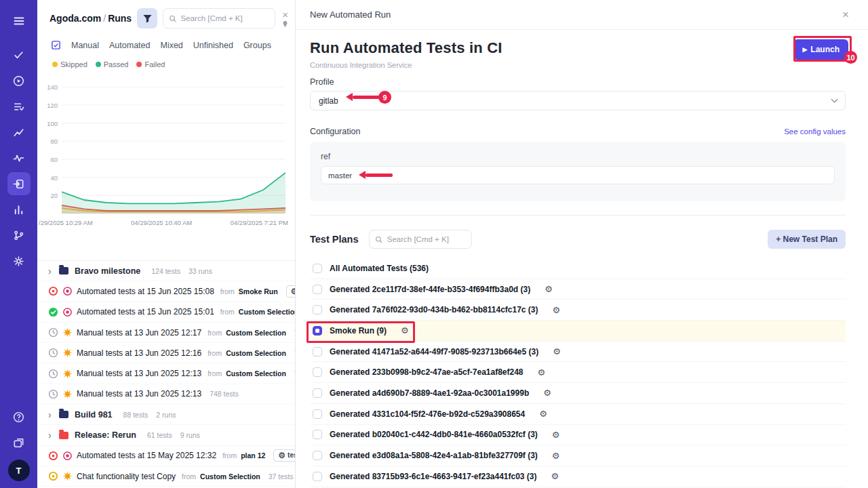 The width and height of the screenshot is (868, 488). Describe the element at coordinates (113, 64) in the screenshot. I see `legend-passed: Passed` at that location.